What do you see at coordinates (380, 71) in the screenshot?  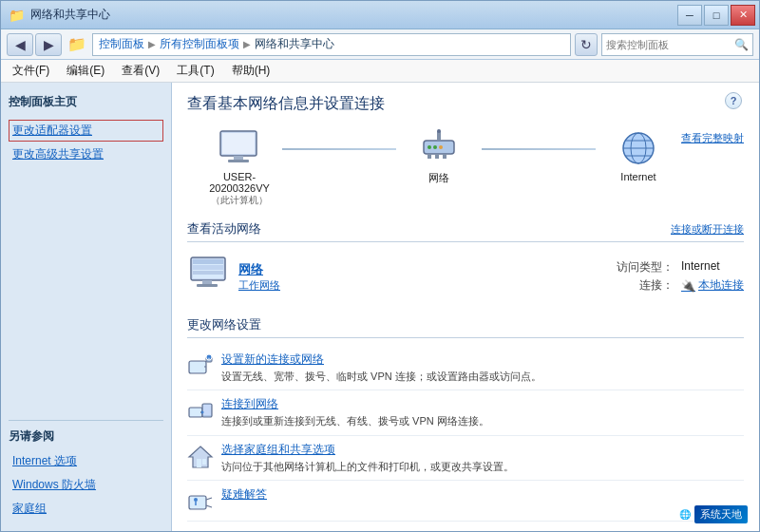 I see `menu-bar: 文件(F) 编辑(E) 查看(V) 工具(T) 帮助(H)` at bounding box center [380, 71].